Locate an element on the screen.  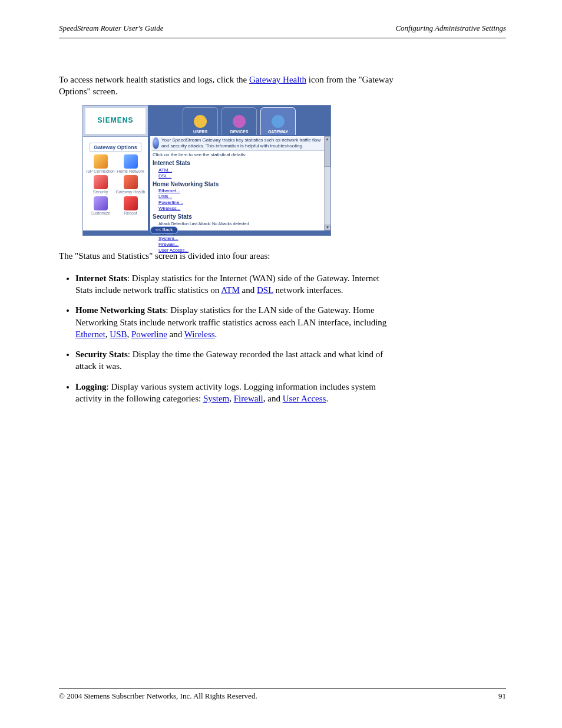
security-icon is located at coordinates (101, 182).